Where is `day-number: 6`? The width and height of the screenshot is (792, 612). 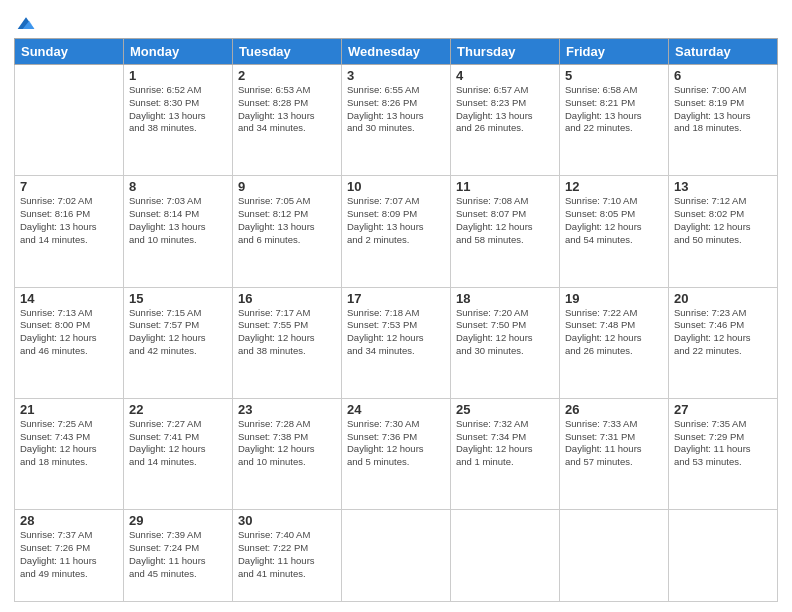
day-number: 6 is located at coordinates (723, 76).